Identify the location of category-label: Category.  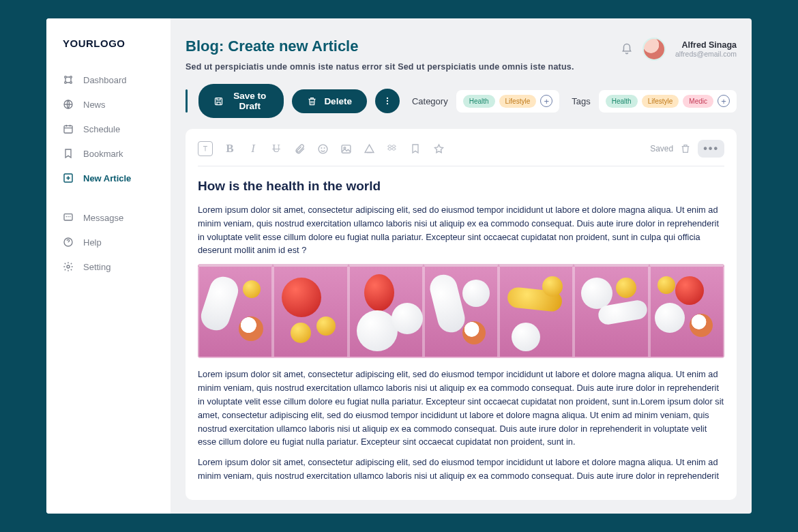
(430, 101).